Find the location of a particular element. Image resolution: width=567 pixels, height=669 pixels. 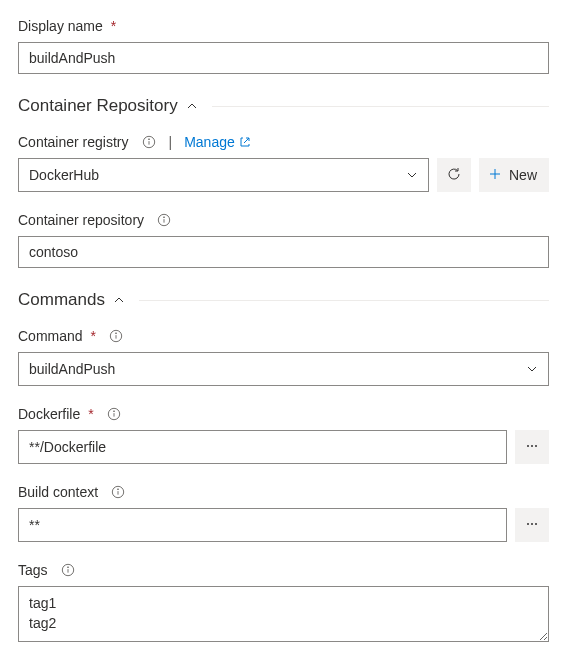

build-context-browse-button is located at coordinates (532, 525).